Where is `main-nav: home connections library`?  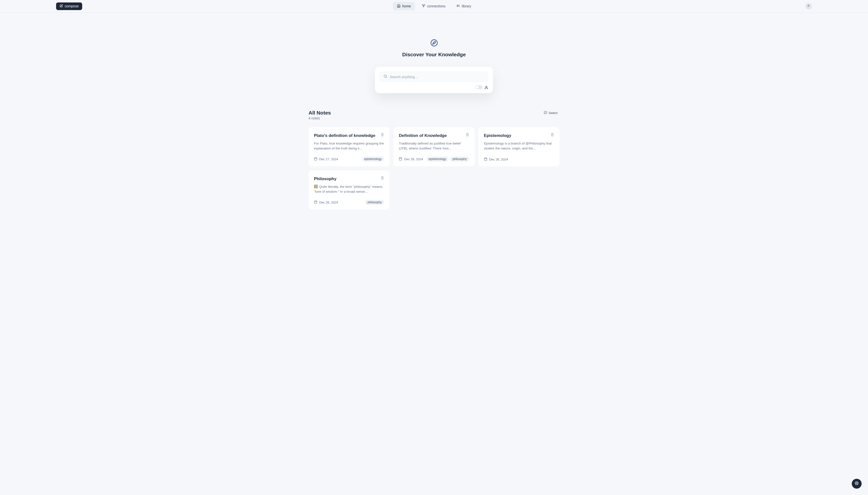
main-nav: home connections library is located at coordinates (434, 6).